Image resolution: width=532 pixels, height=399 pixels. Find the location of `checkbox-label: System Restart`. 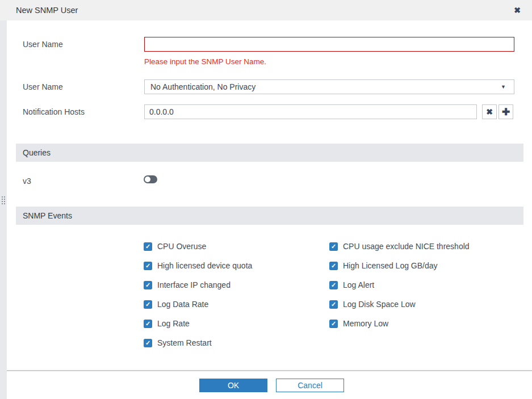

checkbox-label: System Restart is located at coordinates (185, 343).